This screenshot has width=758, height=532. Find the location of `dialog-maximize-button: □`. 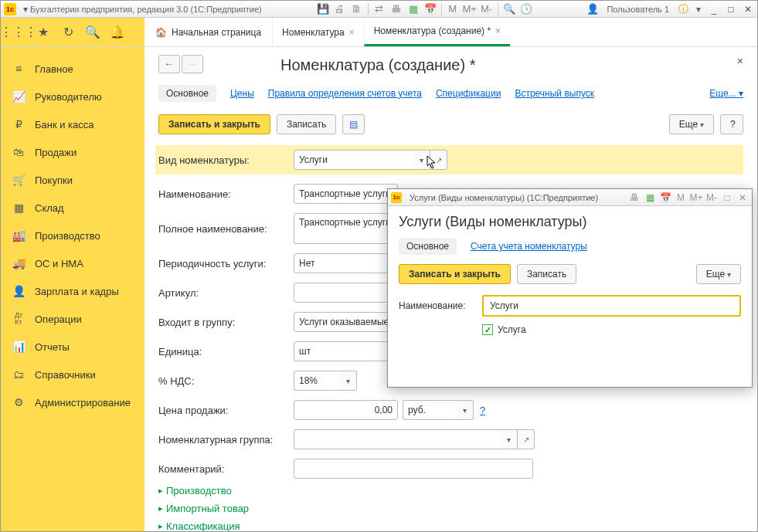

dialog-maximize-button: □ is located at coordinates (727, 198).